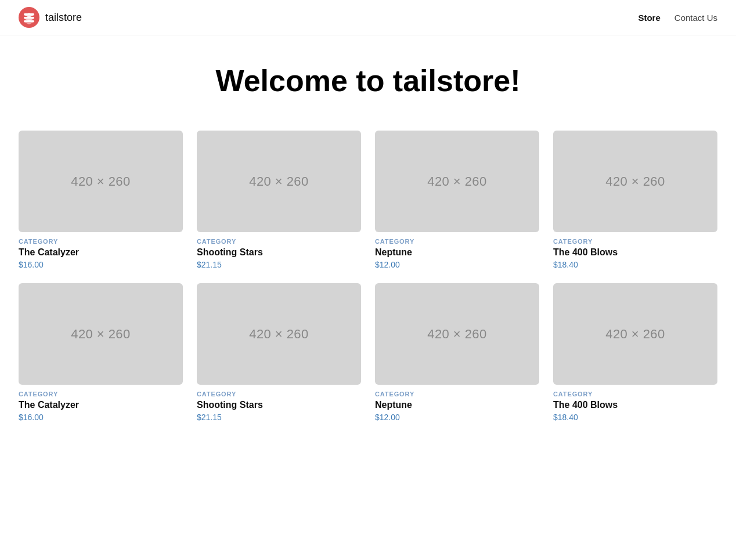 The image size is (736, 560). What do you see at coordinates (678, 17) in the screenshot?
I see `nav: Store Contact Us` at bounding box center [678, 17].